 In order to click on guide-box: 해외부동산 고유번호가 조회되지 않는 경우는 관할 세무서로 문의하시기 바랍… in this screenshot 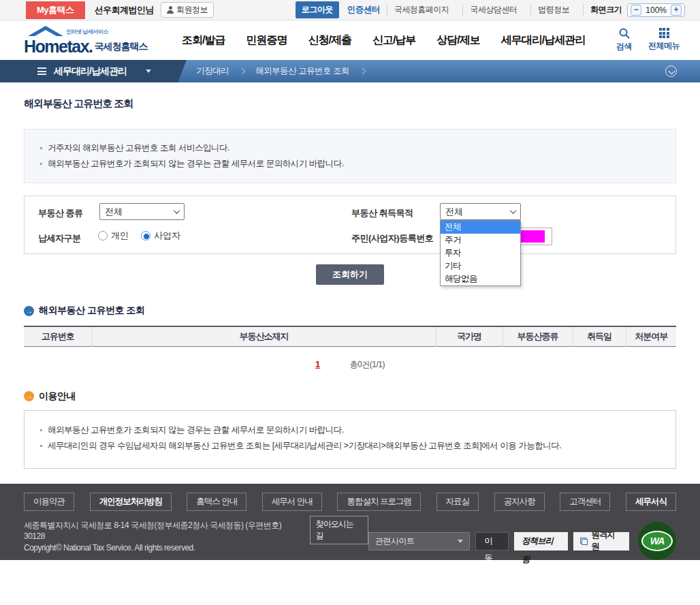, I will do `click(350, 439)`.